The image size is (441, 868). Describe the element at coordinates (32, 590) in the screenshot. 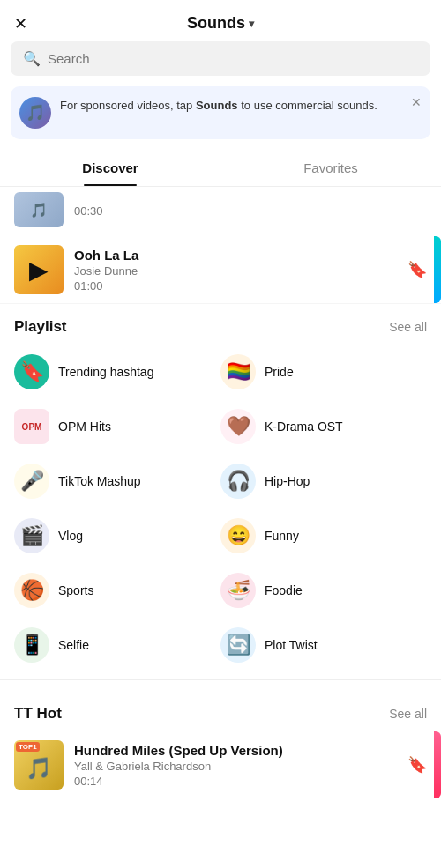

I see `sports-icon: 🏀` at that location.